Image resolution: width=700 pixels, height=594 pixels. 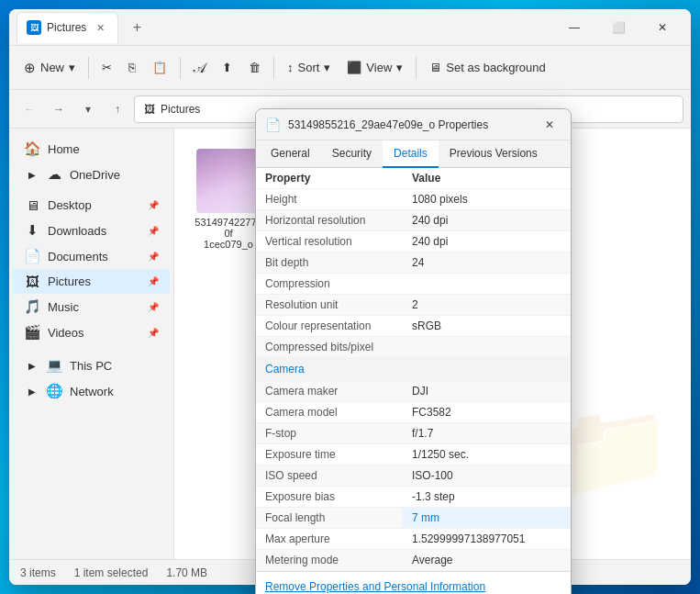 I want to click on onedrive-expand-icon: ▶, so click(x=32, y=174).